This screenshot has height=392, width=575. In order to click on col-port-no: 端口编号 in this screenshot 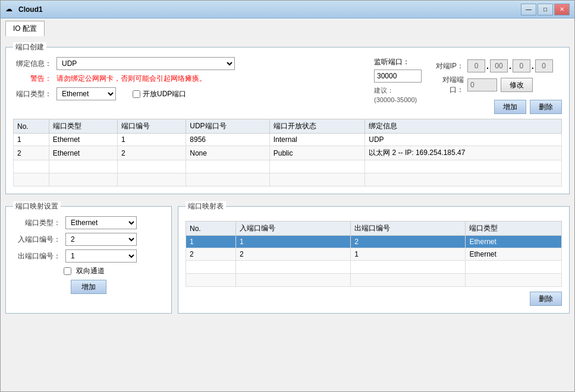, I will do `click(152, 127)`.